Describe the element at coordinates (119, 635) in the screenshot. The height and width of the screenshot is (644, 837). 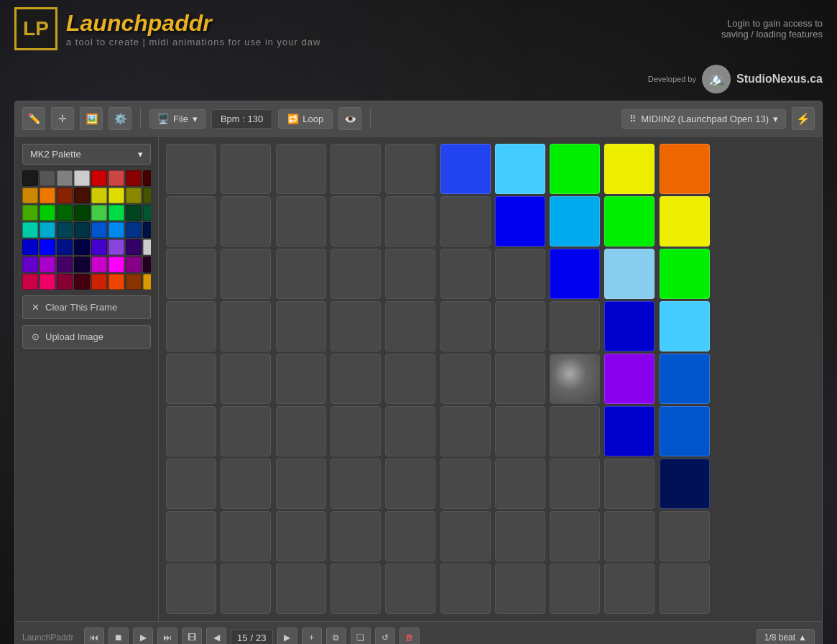
I see `stop-button: ⏹` at that location.